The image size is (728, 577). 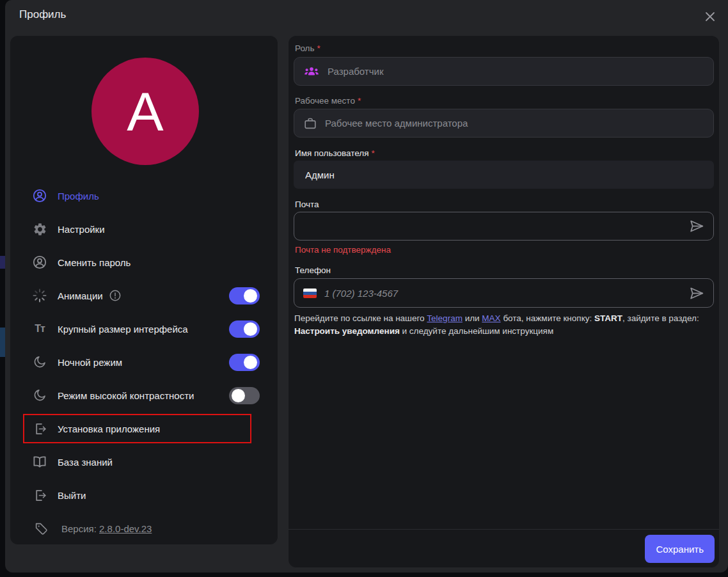 What do you see at coordinates (504, 175) in the screenshot?
I see `username-field` at bounding box center [504, 175].